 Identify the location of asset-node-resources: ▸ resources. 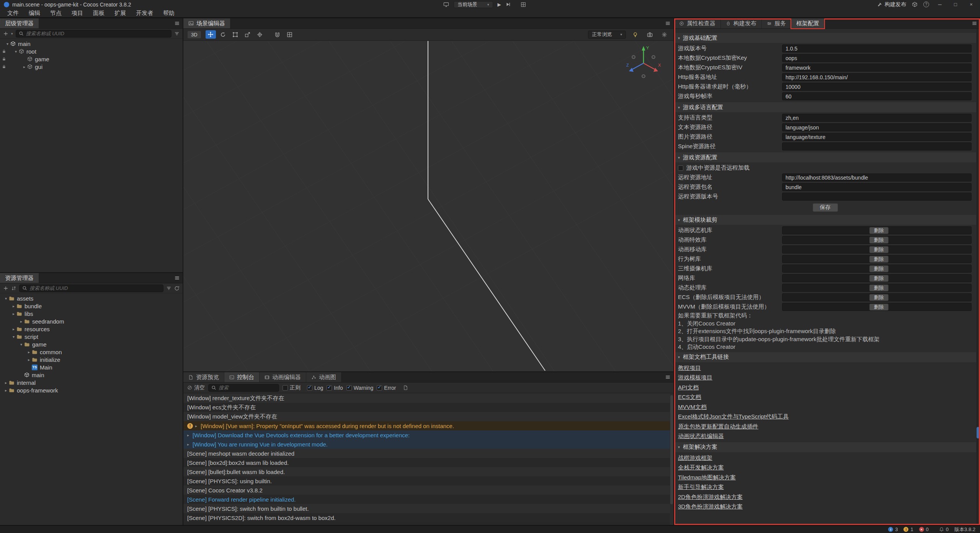
(91, 329).